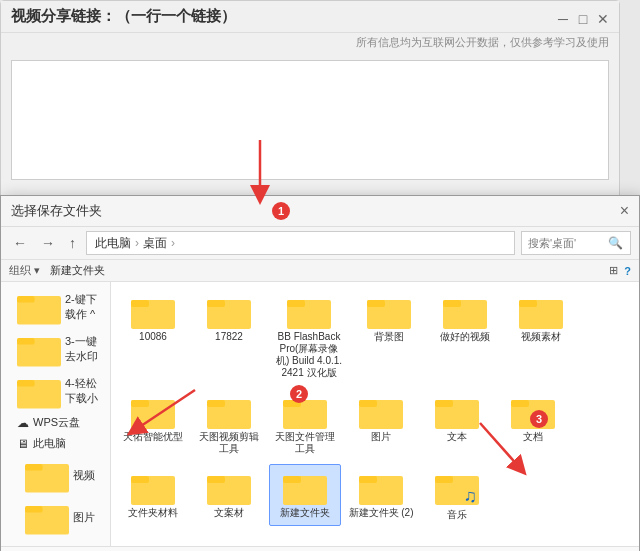 The image size is (640, 551). What do you see at coordinates (72, 243) in the screenshot?
I see `nav-up-button: ↑` at bounding box center [72, 243].